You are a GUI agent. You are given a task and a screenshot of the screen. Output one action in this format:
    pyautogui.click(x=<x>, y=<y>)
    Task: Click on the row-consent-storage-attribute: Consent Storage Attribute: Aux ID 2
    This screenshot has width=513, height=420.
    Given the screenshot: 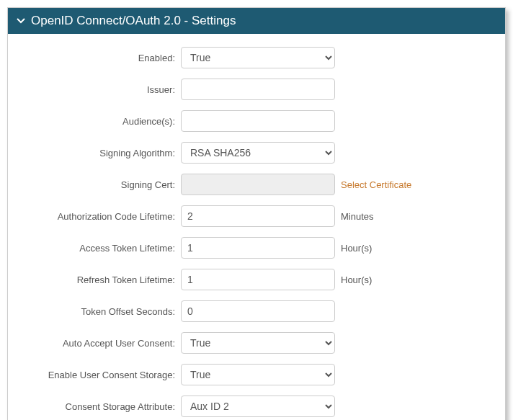 What is the action you would take?
    pyautogui.click(x=256, y=406)
    